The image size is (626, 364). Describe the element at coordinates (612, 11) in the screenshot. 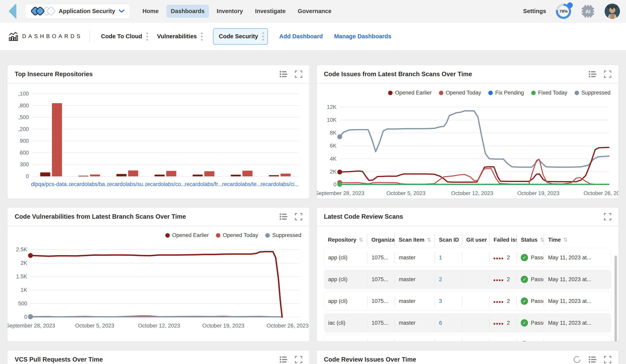

I see `user-avatar` at that location.